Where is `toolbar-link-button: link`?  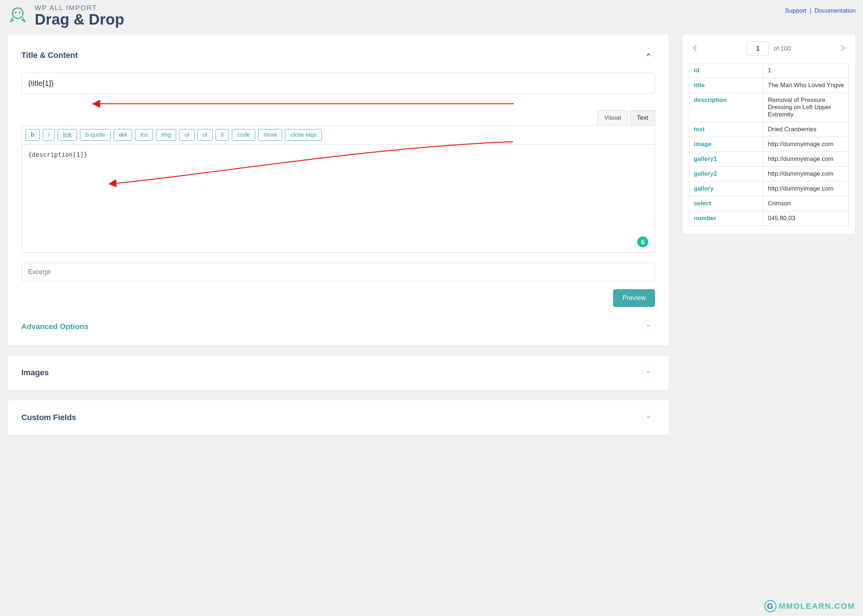 toolbar-link-button: link is located at coordinates (68, 135).